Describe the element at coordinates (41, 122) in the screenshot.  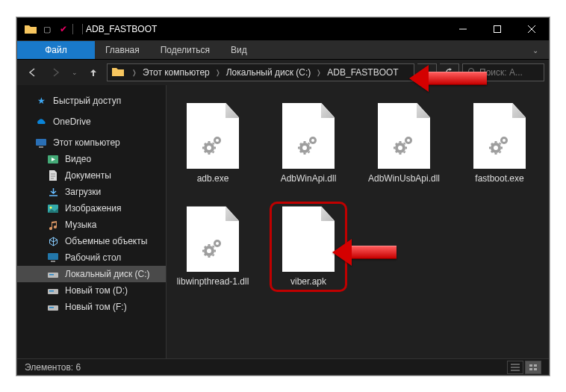
I see `cloud-icon` at that location.